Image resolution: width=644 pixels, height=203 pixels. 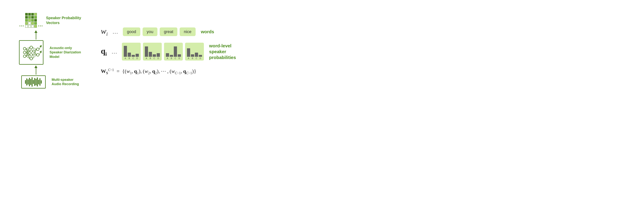 I want to click on probs-label-3: probabilities, so click(x=222, y=57).